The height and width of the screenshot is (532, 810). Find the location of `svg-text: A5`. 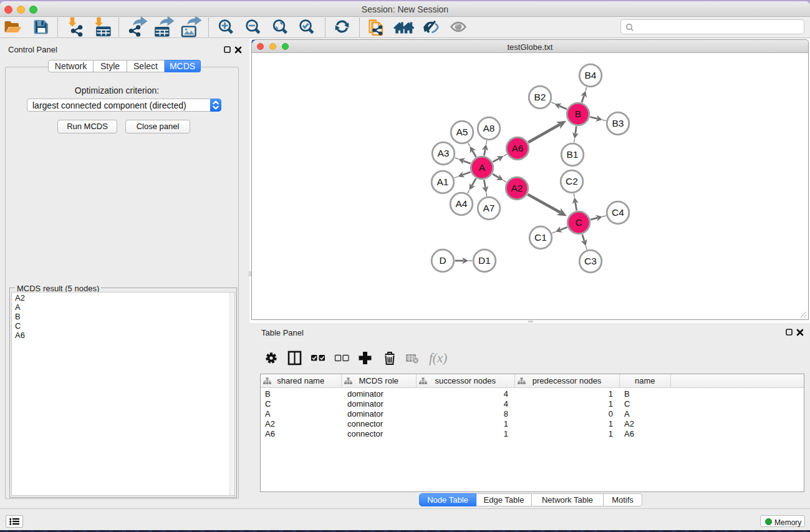

svg-text: A5 is located at coordinates (463, 132).